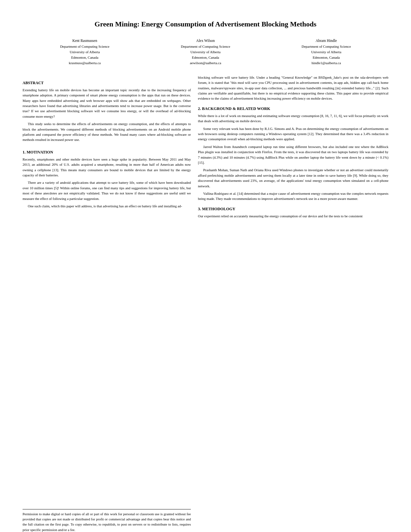 This screenshot has width=411, height=532. Describe the element at coordinates (293, 216) in the screenshot. I see `section3-p1: Our experiment relied on accurately meas…` at that location.